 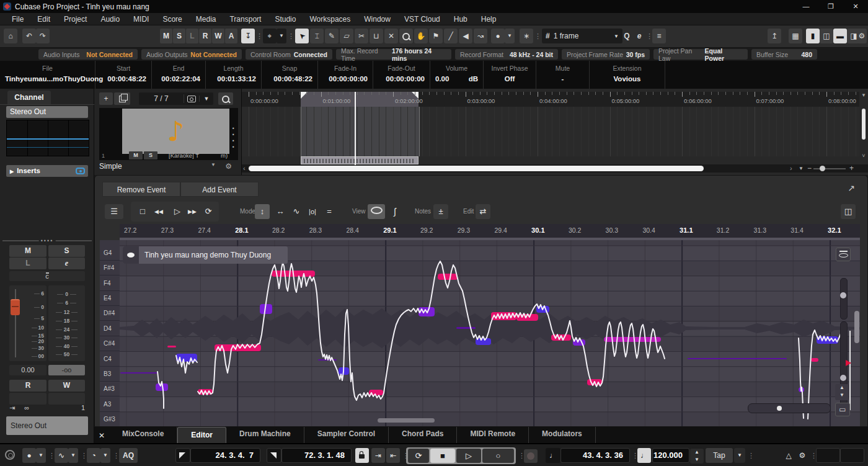 What do you see at coordinates (110, 284) in the screenshot?
I see `note-label-f4: F4` at bounding box center [110, 284].